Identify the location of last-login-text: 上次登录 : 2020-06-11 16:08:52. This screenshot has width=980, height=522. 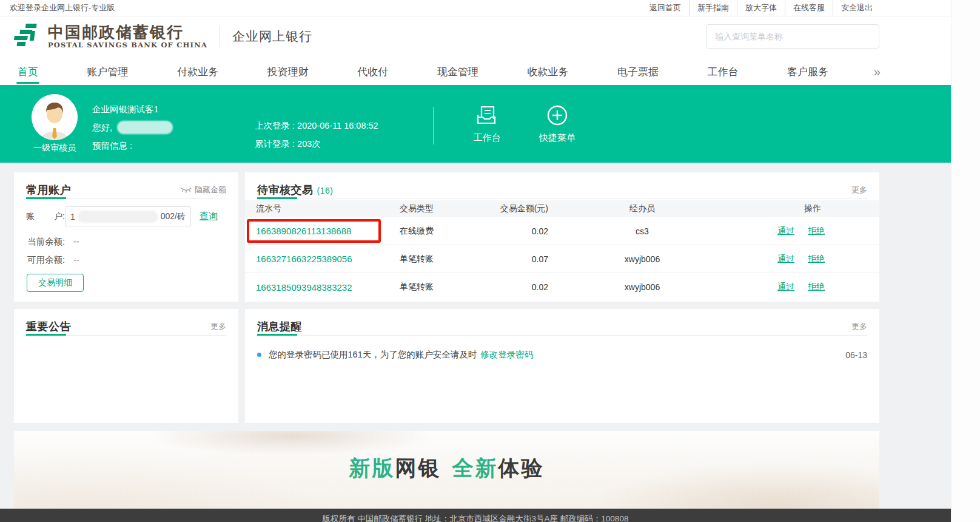
(317, 126).